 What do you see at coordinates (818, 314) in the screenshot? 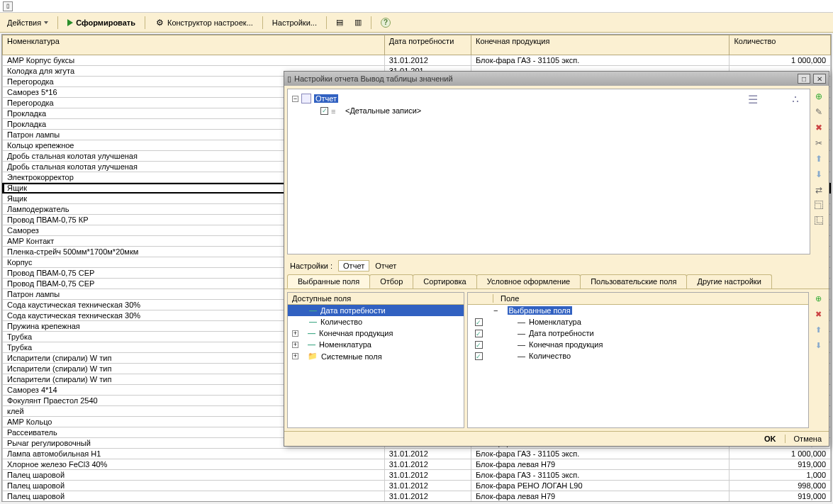
I see `delete-field-button: ✖` at bounding box center [818, 314].